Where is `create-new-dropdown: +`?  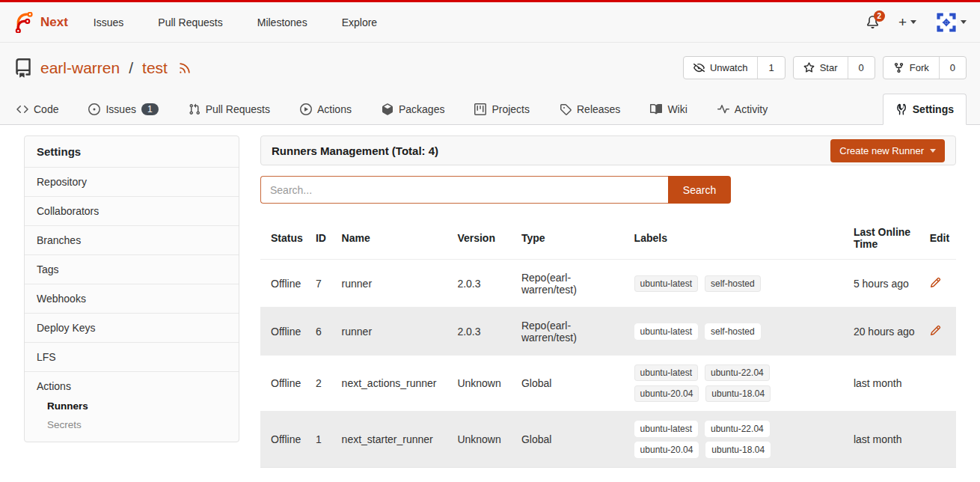
create-new-dropdown: + is located at coordinates (907, 22).